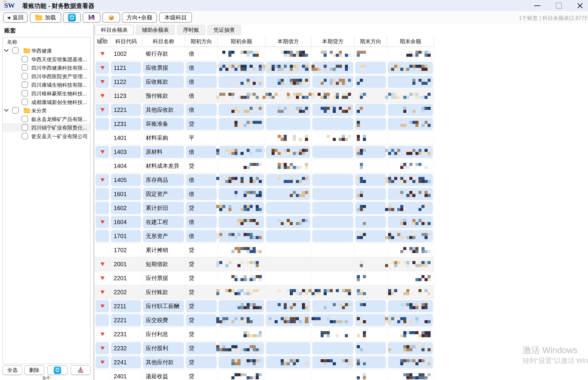  What do you see at coordinates (15, 110) in the screenshot?
I see `group-checkbox` at bounding box center [15, 110].